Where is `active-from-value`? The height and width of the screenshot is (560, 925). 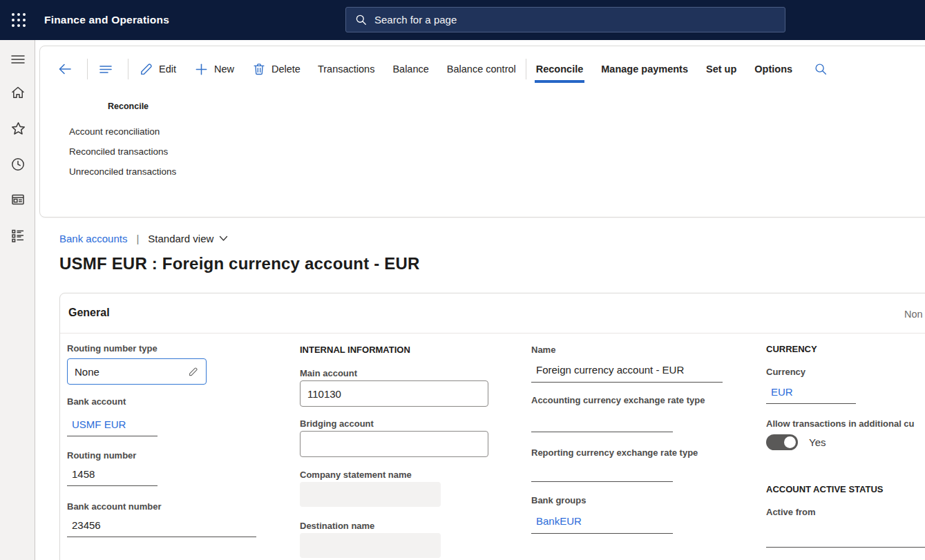
active-from-value is located at coordinates (846, 537).